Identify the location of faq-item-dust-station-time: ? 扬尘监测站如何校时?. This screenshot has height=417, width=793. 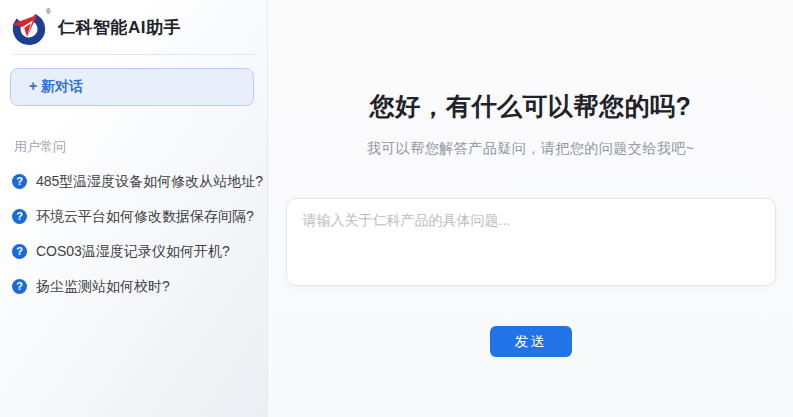
(134, 286).